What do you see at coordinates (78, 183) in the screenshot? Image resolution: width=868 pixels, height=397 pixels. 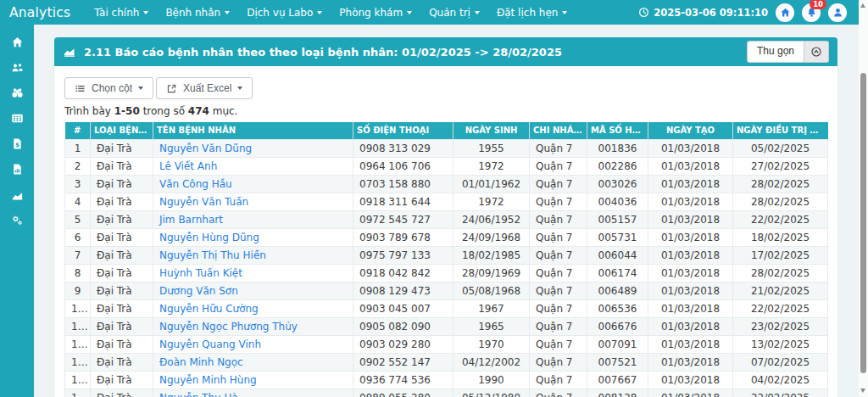 I see `cell-num: 3` at bounding box center [78, 183].